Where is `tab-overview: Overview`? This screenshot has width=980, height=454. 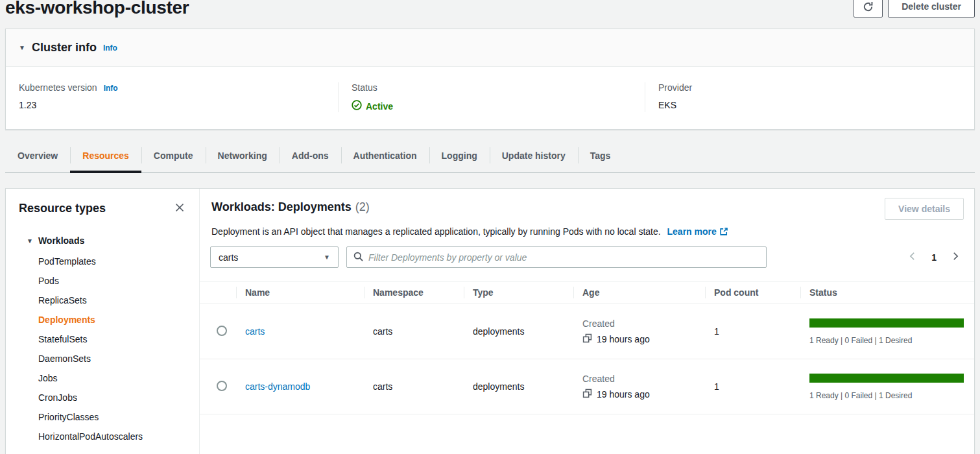 tab-overview: Overview is located at coordinates (38, 156).